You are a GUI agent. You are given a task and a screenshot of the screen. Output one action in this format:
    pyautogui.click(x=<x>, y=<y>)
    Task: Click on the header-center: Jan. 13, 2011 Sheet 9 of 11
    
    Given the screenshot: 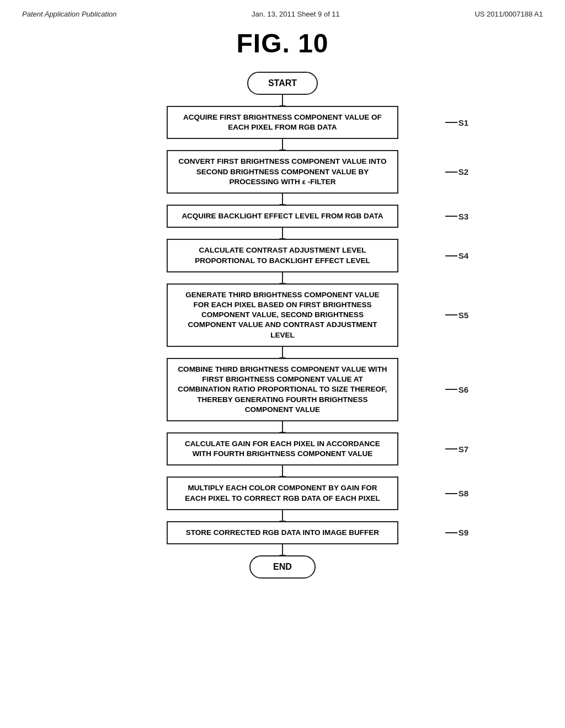 What is the action you would take?
    pyautogui.click(x=296, y=14)
    